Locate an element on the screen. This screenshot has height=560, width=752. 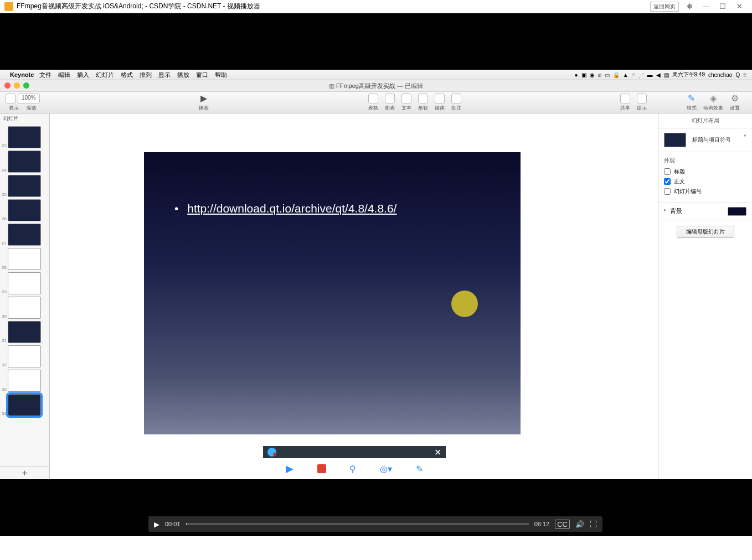
zoom-selector: 100% is located at coordinates (29, 98).